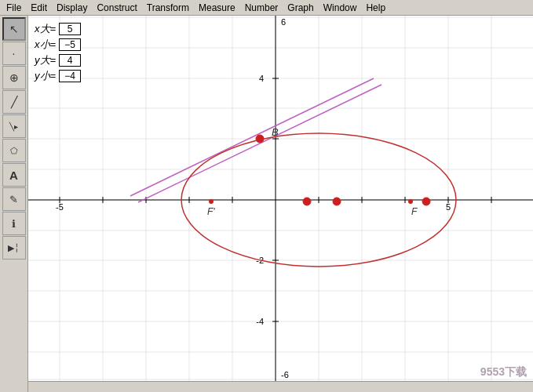 The image size is (533, 392). Describe the element at coordinates (168, 8) in the screenshot. I see `menu-transform: Transform` at that location.